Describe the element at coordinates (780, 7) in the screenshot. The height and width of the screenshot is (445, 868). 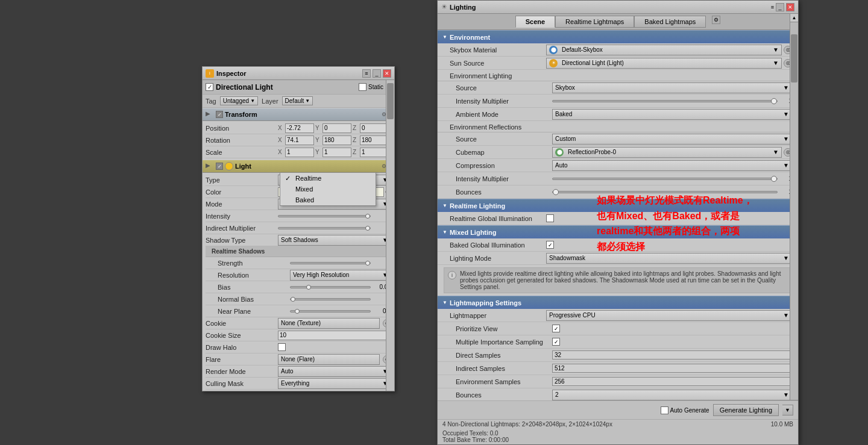
I see `lighting-minimize-btn: _` at that location.